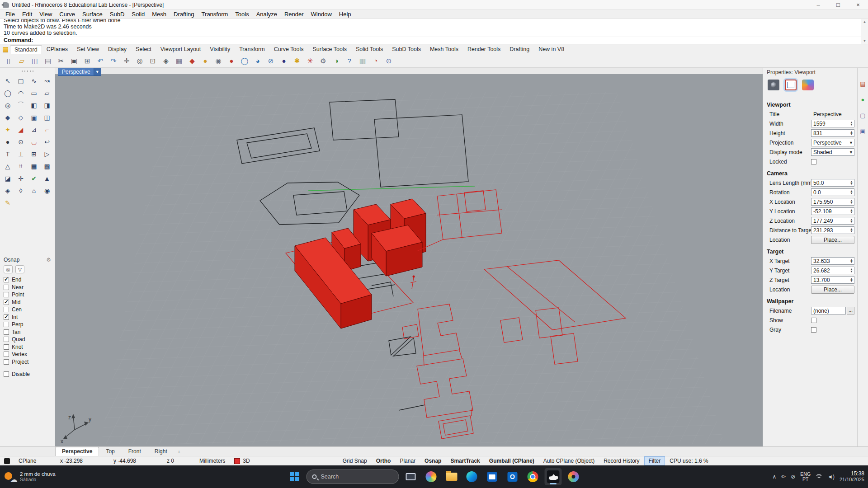 The width and height of the screenshot is (868, 488). Describe the element at coordinates (35, 461) in the screenshot. I see `statusbar-item: CPlane` at that location.